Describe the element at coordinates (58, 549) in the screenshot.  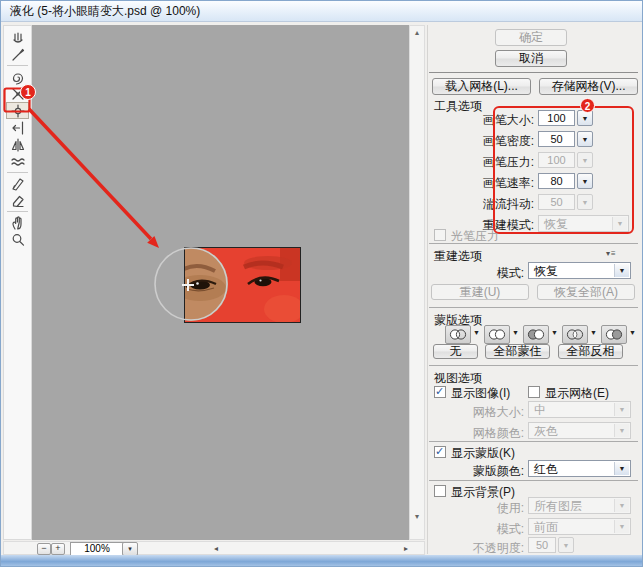
I see `zoom-in-button: +` at that location.